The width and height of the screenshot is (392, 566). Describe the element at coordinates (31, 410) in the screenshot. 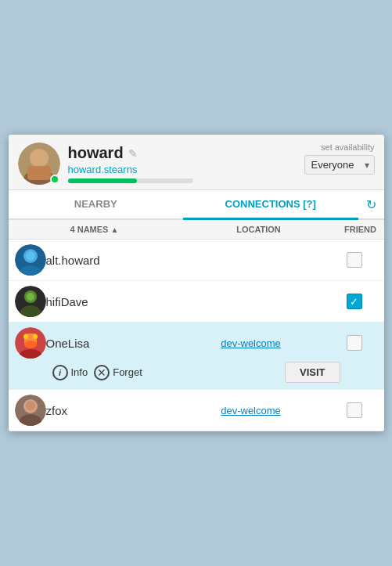

I see `avatar-zfox` at that location.